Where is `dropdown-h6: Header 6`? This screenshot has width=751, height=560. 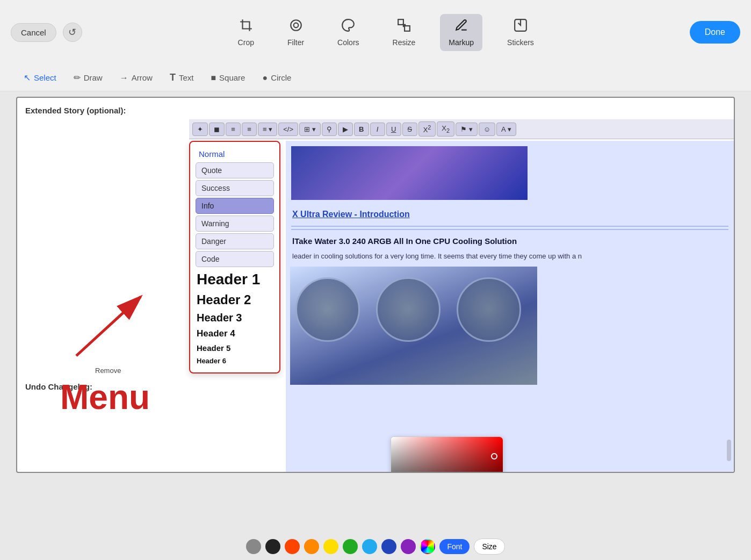 dropdown-h6: Header 6 is located at coordinates (235, 361).